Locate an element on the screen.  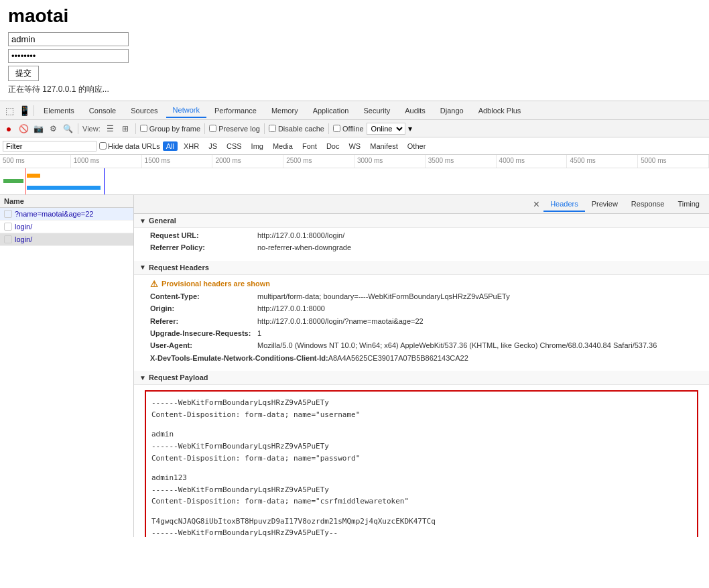
timeline-marker-blue is located at coordinates (105, 182).